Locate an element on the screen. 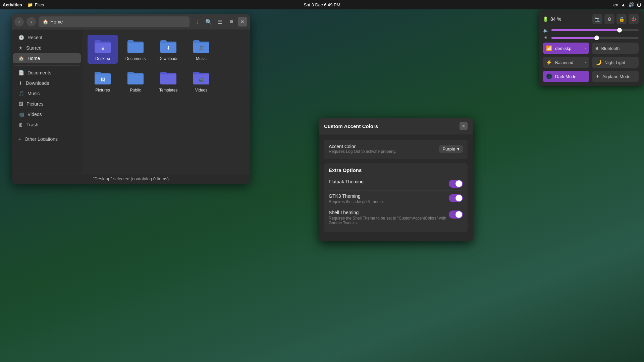 The image size is (644, 362). wifi-tile-icon: 📶 is located at coordinates (549, 48).